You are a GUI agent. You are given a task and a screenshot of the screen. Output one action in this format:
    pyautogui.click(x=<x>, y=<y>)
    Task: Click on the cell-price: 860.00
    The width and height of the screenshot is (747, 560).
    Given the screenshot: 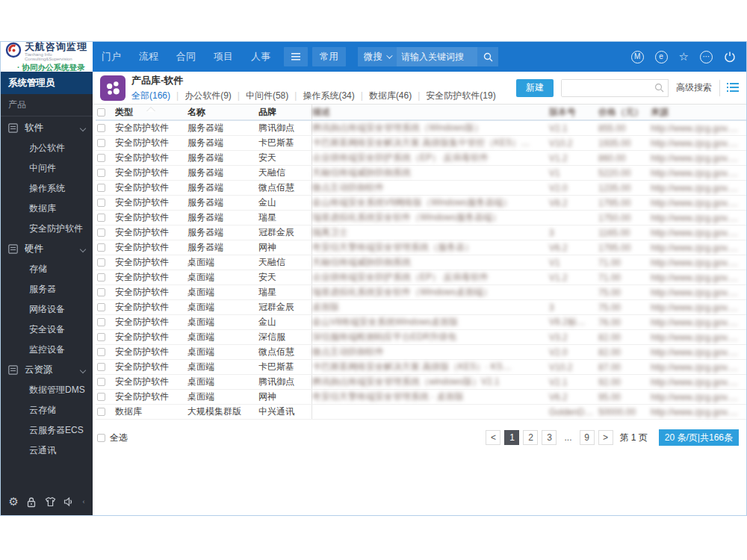 What is the action you would take?
    pyautogui.click(x=624, y=158)
    